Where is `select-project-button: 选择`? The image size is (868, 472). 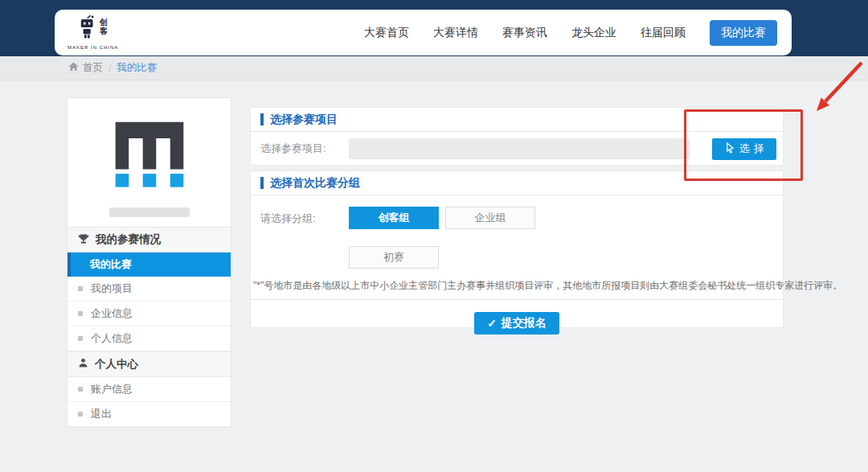 select-project-button: 选择 is located at coordinates (744, 150).